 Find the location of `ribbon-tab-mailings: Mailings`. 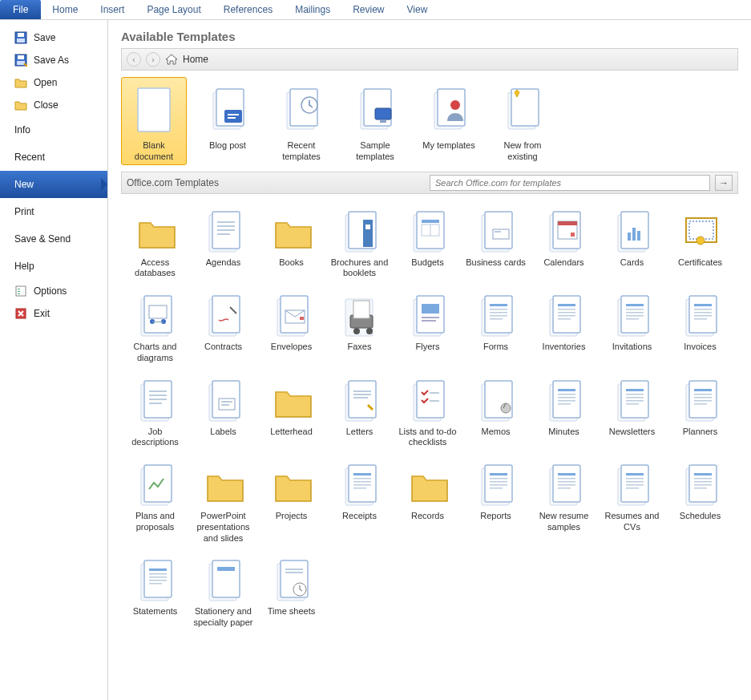

ribbon-tab-mailings: Mailings is located at coordinates (313, 10).